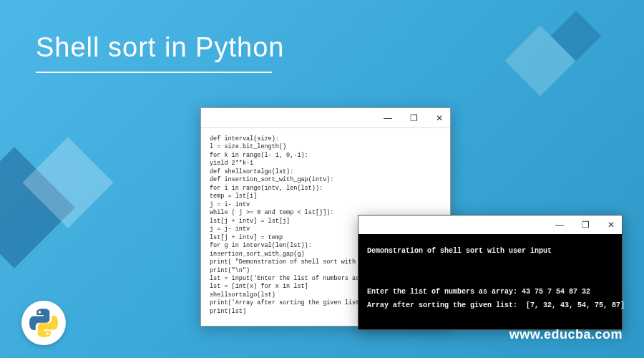 This screenshot has height=358, width=644. I want to click on title-underline, so click(154, 72).